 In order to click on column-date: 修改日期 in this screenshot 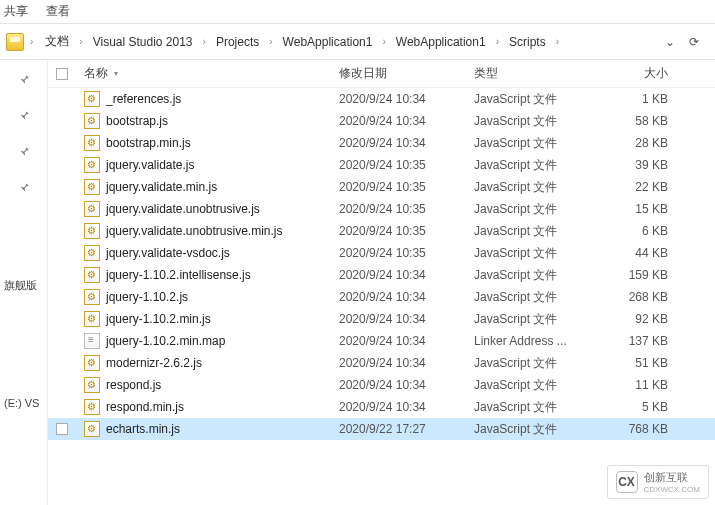, I will do `click(398, 74)`.